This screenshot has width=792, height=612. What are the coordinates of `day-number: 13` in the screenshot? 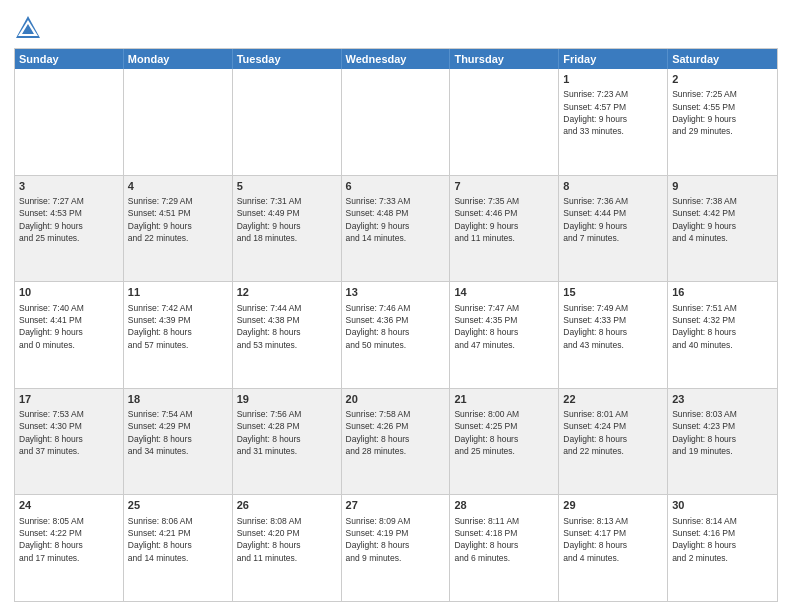 It's located at (396, 292).